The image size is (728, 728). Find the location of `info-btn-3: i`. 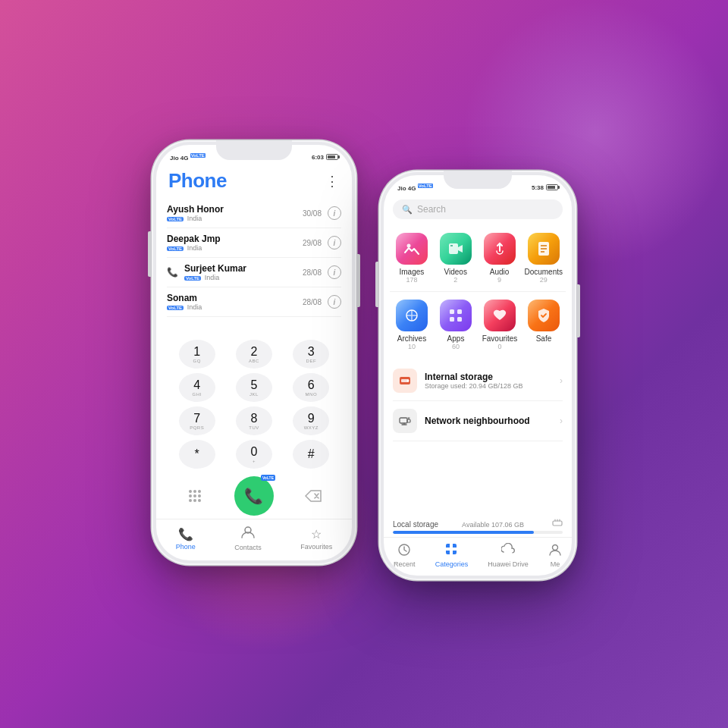

info-btn-3: i is located at coordinates (334, 272).